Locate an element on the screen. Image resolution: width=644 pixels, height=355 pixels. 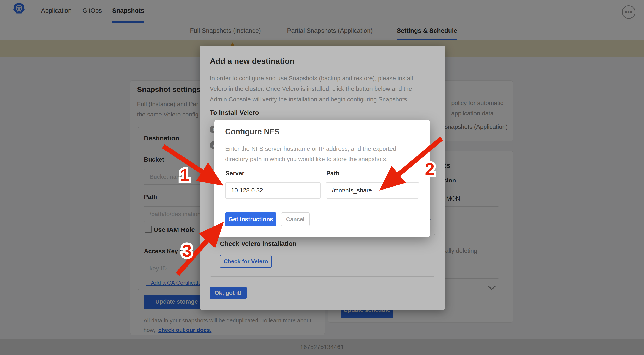
nfs-server-input is located at coordinates (273, 190).